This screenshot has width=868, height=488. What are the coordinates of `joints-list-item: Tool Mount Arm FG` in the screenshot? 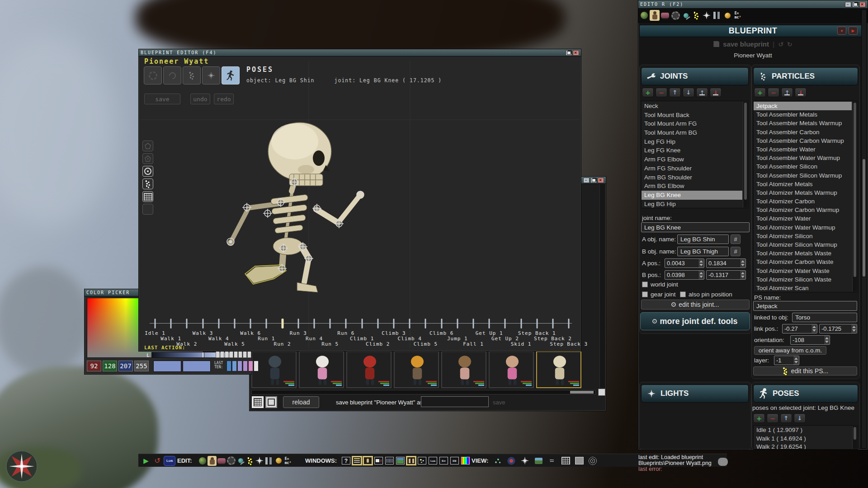 It's located at (692, 124).